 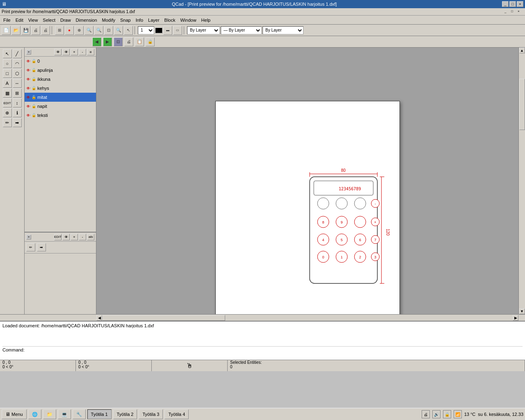 I want to click on block-pencil-btn: ✏, so click(x=31, y=247).